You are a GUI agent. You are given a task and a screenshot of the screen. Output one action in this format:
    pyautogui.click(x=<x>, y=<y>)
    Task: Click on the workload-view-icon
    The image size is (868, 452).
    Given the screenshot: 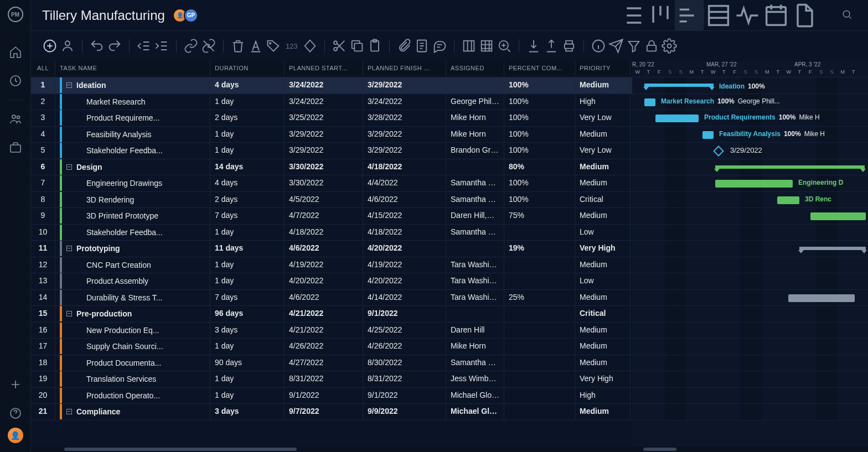 What is the action you would take?
    pyautogui.click(x=747, y=15)
    